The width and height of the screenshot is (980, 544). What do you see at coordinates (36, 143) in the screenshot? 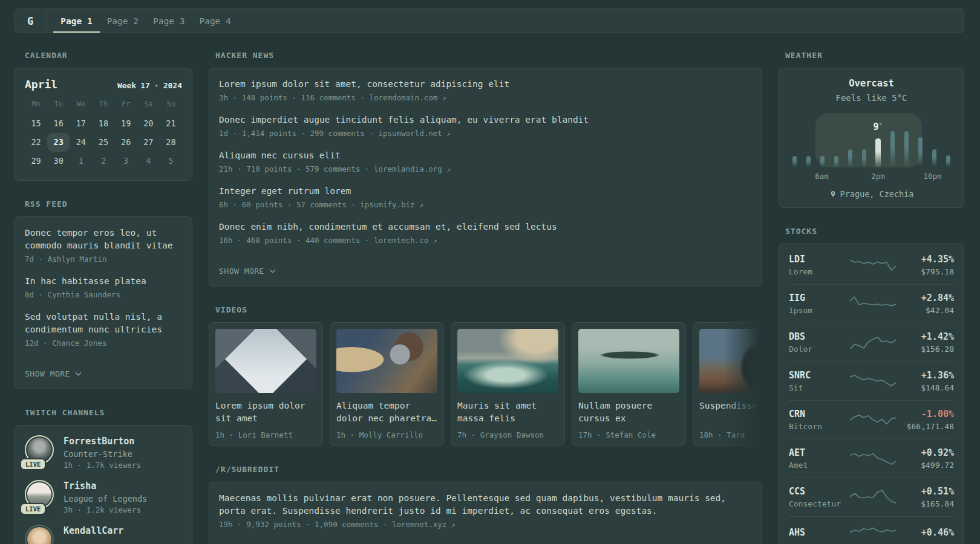
I see `calendar-day: 22` at bounding box center [36, 143].